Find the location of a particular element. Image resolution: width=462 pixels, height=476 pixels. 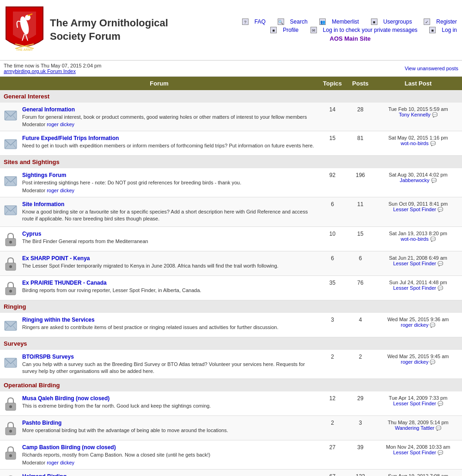

usergroups-link: Usergroups is located at coordinates (398, 22).